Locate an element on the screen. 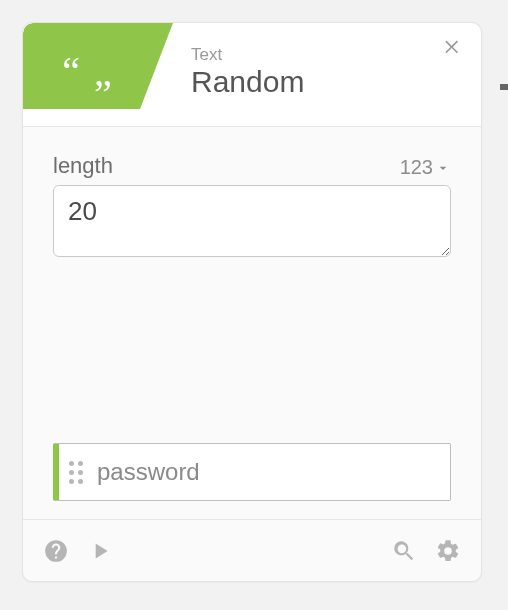 This screenshot has width=508, height=610. card-footer is located at coordinates (252, 550).